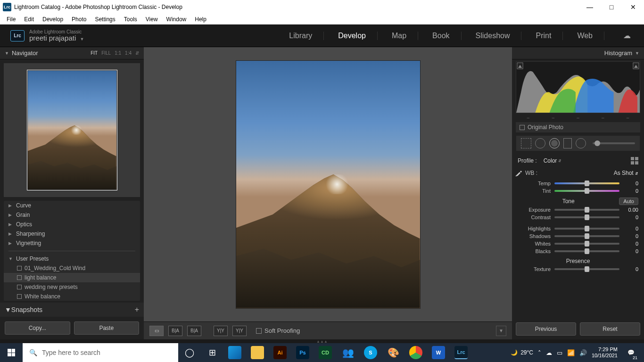 The width and height of the screenshot is (644, 362). Describe the element at coordinates (631, 353) in the screenshot. I see `action-center-button: 💬 21` at that location.